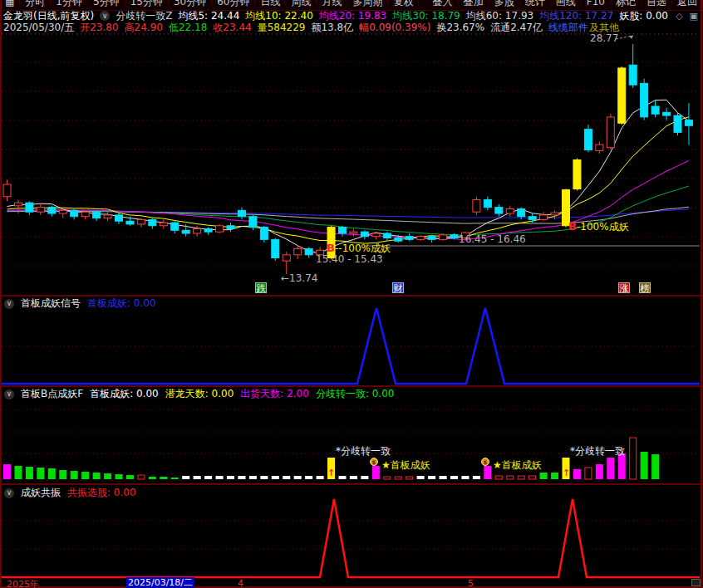 The width and height of the screenshot is (703, 588). What do you see at coordinates (125, 394) in the screenshot?
I see `panel3-value1: 首板成妖: 0.00` at bounding box center [125, 394].